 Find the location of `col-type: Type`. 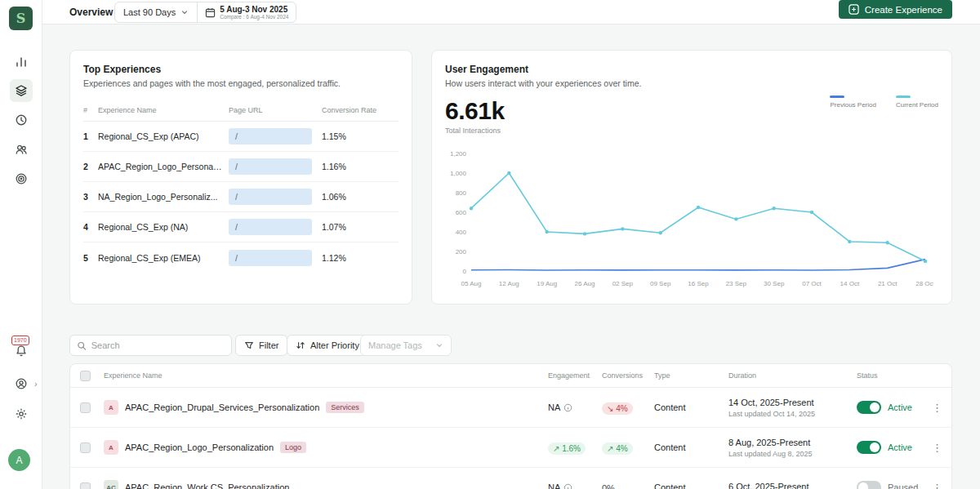

col-type: Type is located at coordinates (691, 376).